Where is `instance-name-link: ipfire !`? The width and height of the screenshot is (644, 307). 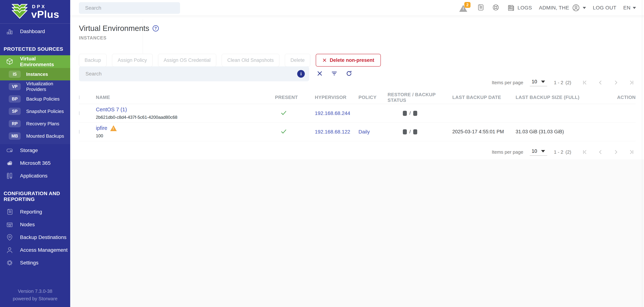 instance-name-link: ipfire ! is located at coordinates (186, 128).